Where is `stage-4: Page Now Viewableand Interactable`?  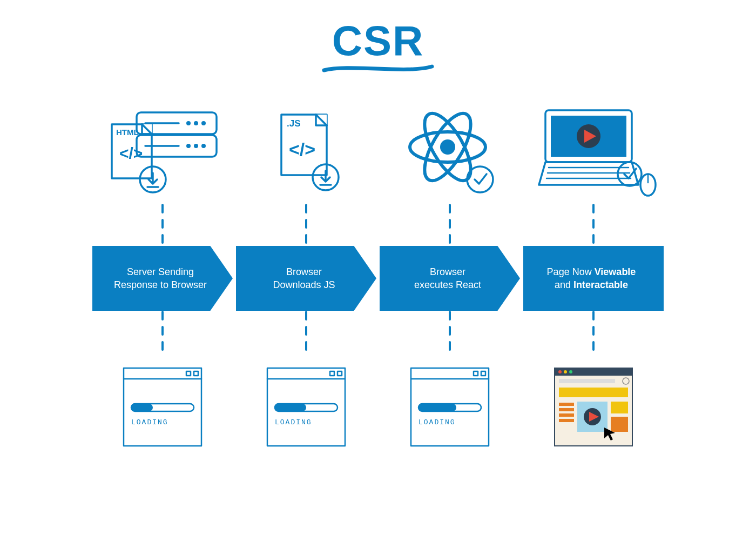 stage-4: Page Now Viewableand Interactable is located at coordinates (593, 281).